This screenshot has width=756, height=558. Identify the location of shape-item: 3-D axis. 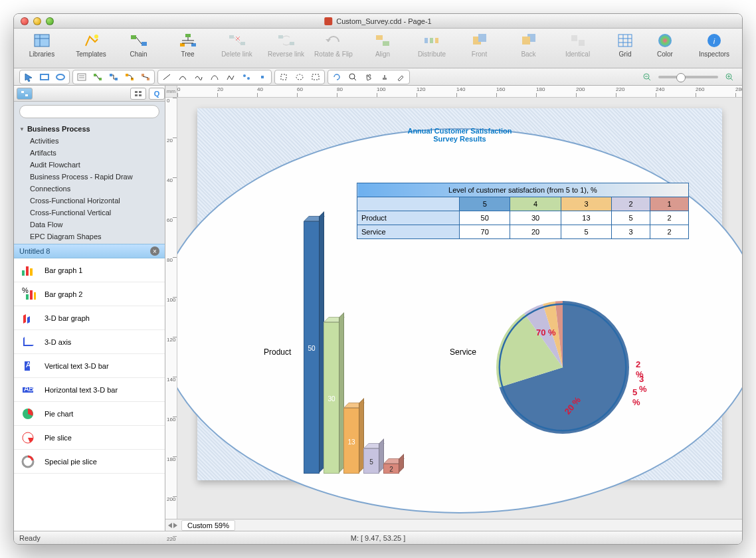
(89, 342).